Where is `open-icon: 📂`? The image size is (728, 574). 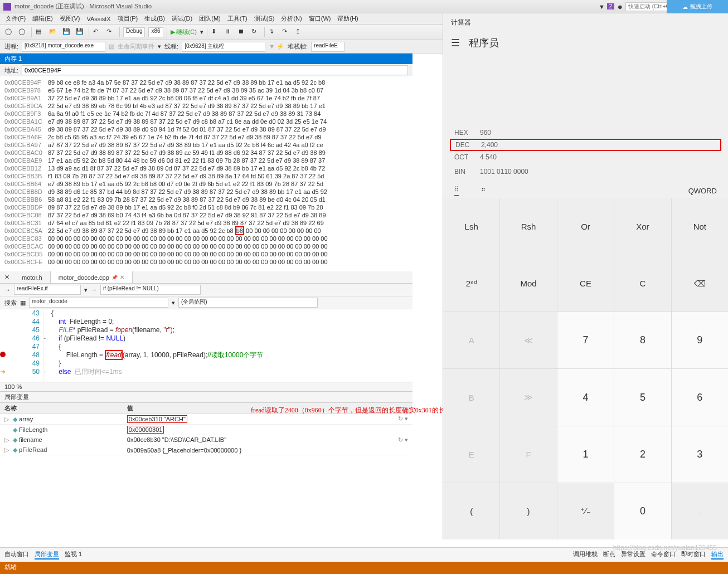 open-icon: 📂 is located at coordinates (54, 32).